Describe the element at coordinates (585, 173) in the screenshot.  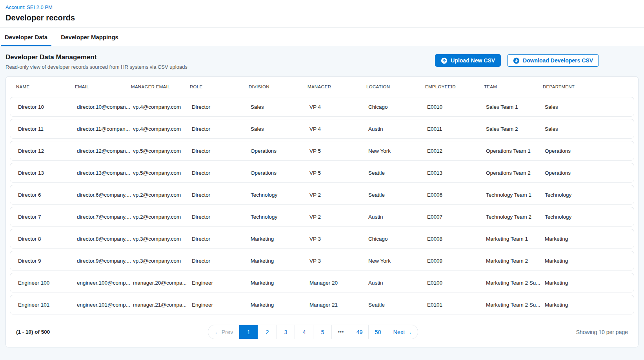
I see `cell-department: Operations` at that location.